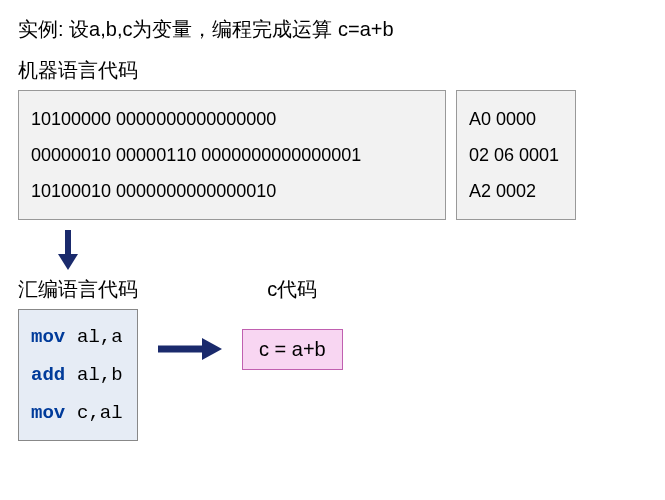 The width and height of the screenshot is (665, 500). I want to click on machine-code-line: 00000010 00000110 0000000000000001, so click(232, 155).